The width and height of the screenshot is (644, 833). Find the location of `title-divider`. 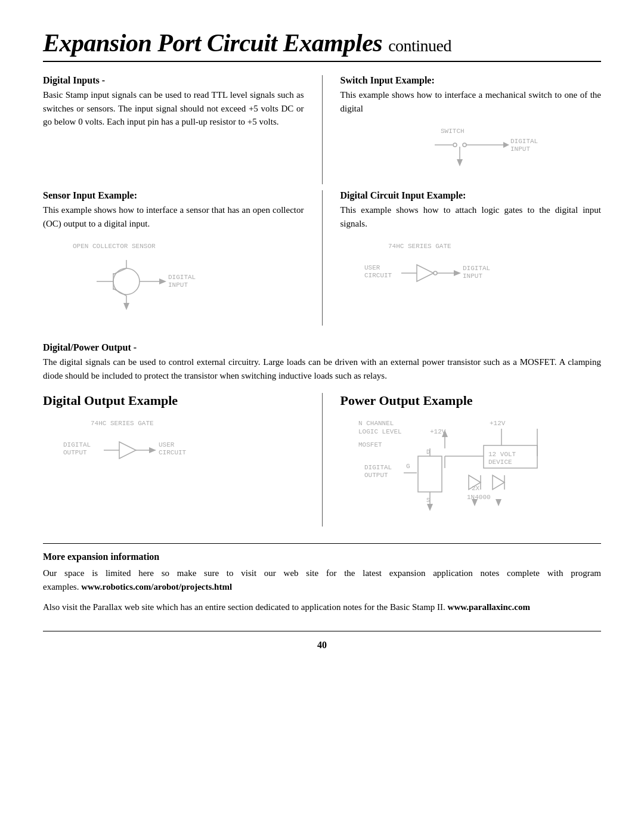

title-divider is located at coordinates (322, 61).